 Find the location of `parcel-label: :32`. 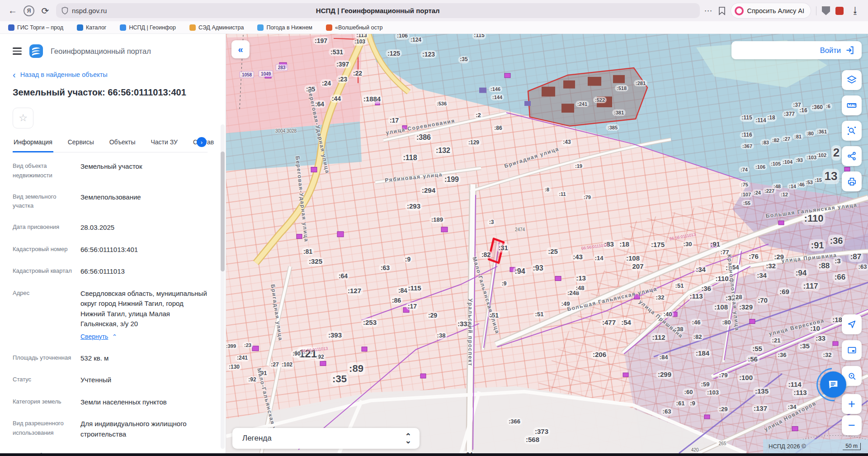

parcel-label: :32 is located at coordinates (771, 266).